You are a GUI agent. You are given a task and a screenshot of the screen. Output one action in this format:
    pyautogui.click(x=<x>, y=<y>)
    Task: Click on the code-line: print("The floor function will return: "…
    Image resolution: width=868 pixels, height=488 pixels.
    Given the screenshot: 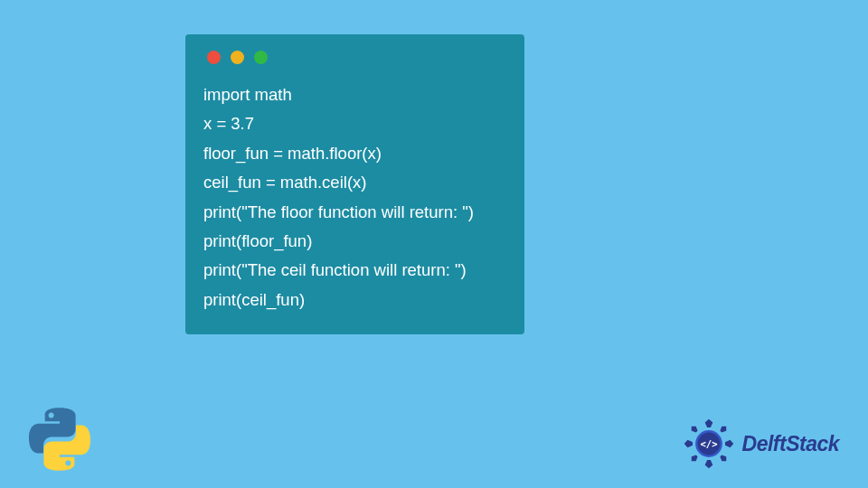 What is the action you would take?
    pyautogui.click(x=354, y=212)
    